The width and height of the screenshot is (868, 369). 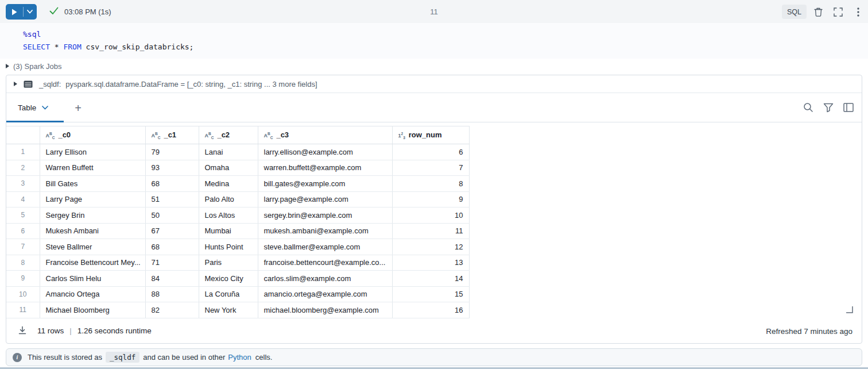 I want to click on cell-_c2: Palo Alto, so click(x=228, y=199).